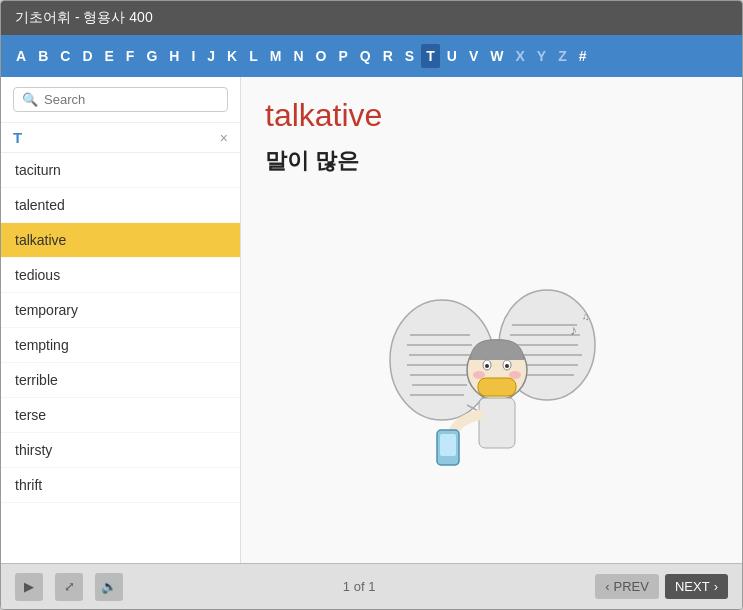 The height and width of the screenshot is (610, 743). What do you see at coordinates (716, 586) in the screenshot?
I see `next-chevron-icon: ›` at bounding box center [716, 586].